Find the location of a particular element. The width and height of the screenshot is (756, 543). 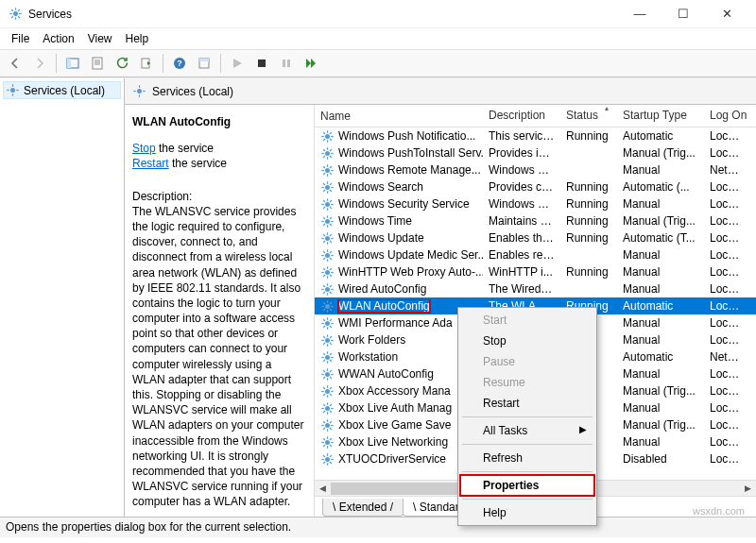

table-row: Windows Security ServiceWindows Se...Run… is located at coordinates (535, 204).